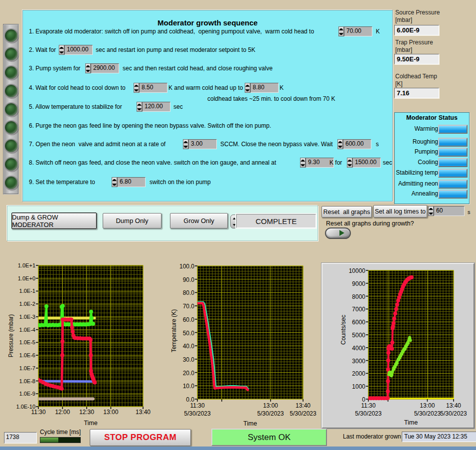 The image size is (476, 450). Describe the element at coordinates (243, 347) in the screenshot. I see `temperature-graph: Temperature (K)100.090.080.070.060.050.0…` at that location.